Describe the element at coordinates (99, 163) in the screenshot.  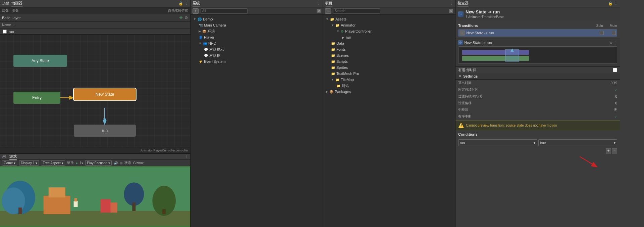
I see `play-focused-dropdown: Play Focused ▾` at that location.